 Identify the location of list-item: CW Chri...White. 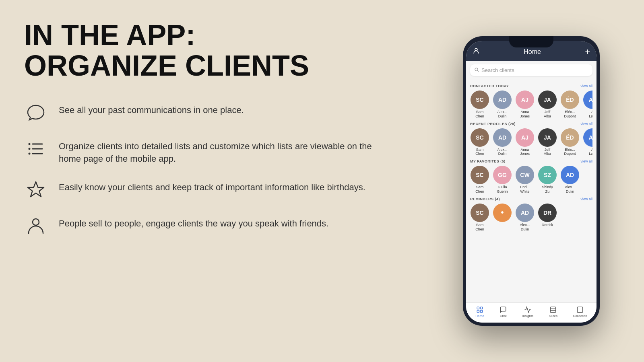
(525, 180).